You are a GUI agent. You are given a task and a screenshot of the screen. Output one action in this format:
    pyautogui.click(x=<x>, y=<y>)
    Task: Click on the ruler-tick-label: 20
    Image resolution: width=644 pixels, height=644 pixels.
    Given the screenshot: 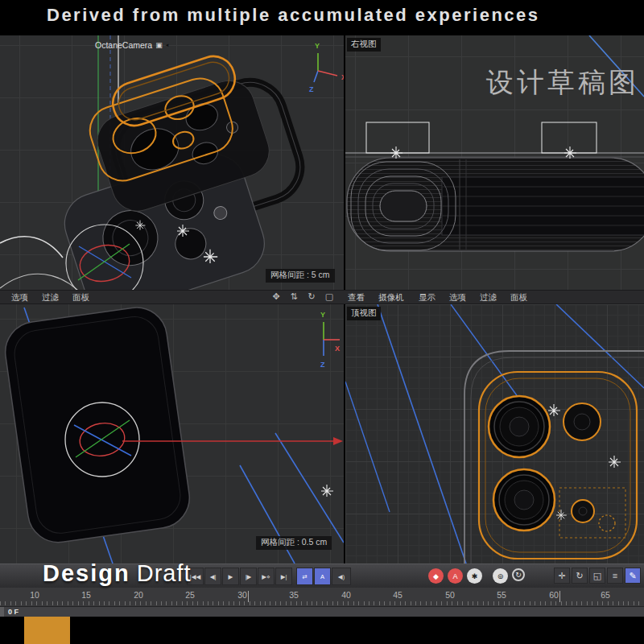 What is the action you would take?
    pyautogui.click(x=138, y=595)
    